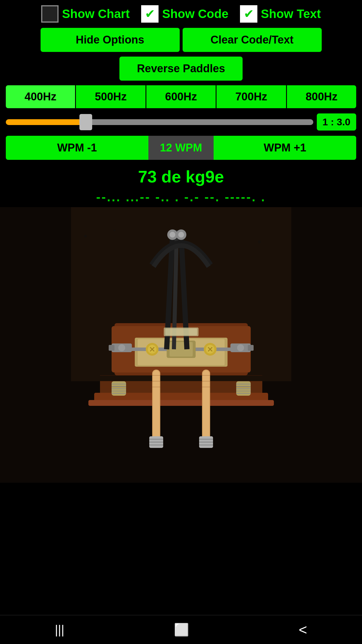 This screenshot has height=644, width=362. I want to click on wpm-row: WPM -1 12 WPM WPM +1, so click(181, 148).